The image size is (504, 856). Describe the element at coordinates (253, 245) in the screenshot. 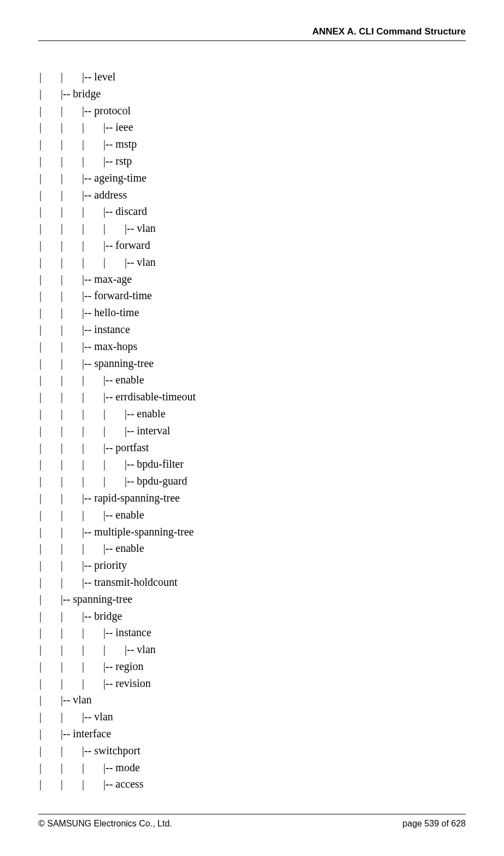

I see `tree-line: | | | |-- forward` at that location.